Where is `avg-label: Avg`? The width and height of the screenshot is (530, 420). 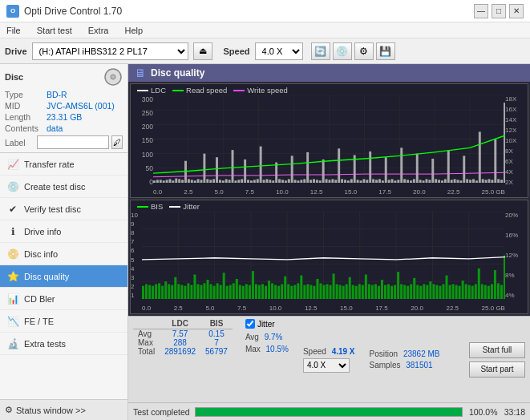 avg-label: Avg is located at coordinates (146, 334).